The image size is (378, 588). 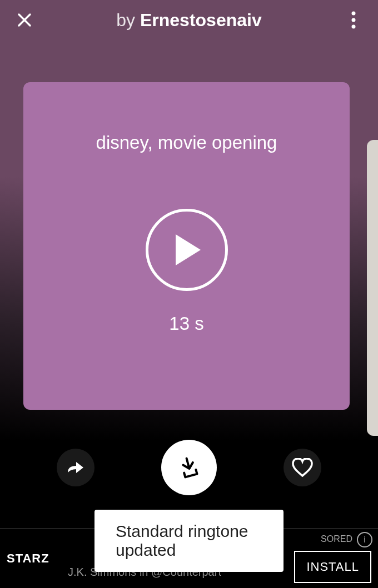 I want to click on info-icon: i, so click(x=365, y=540).